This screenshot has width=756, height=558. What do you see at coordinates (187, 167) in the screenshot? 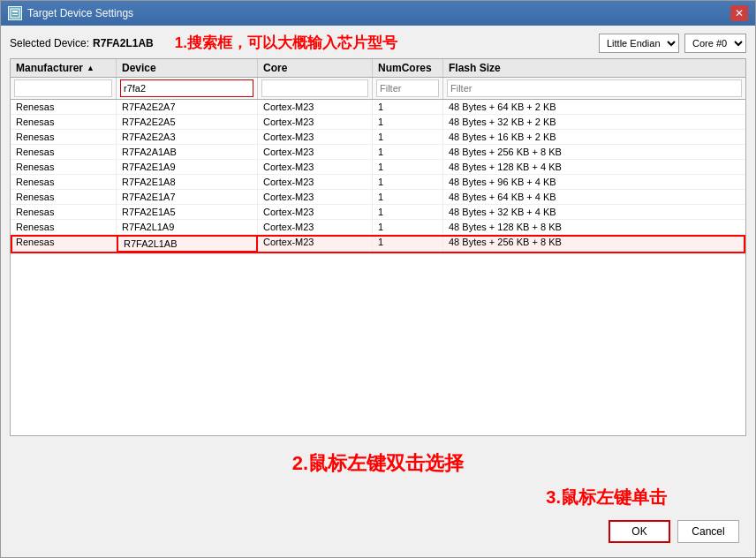
I see `table-cell: R7FA2E1A9` at bounding box center [187, 167].